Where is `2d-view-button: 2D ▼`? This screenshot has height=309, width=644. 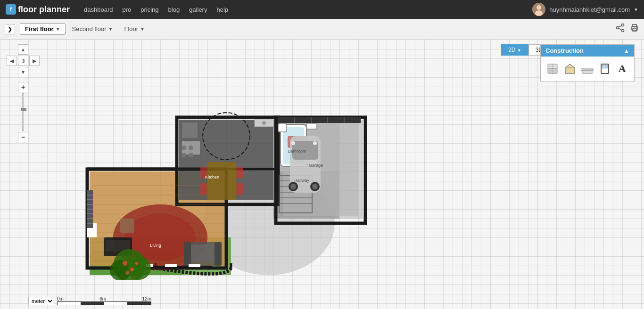
2d-view-button: 2D ▼ is located at coordinates (515, 50).